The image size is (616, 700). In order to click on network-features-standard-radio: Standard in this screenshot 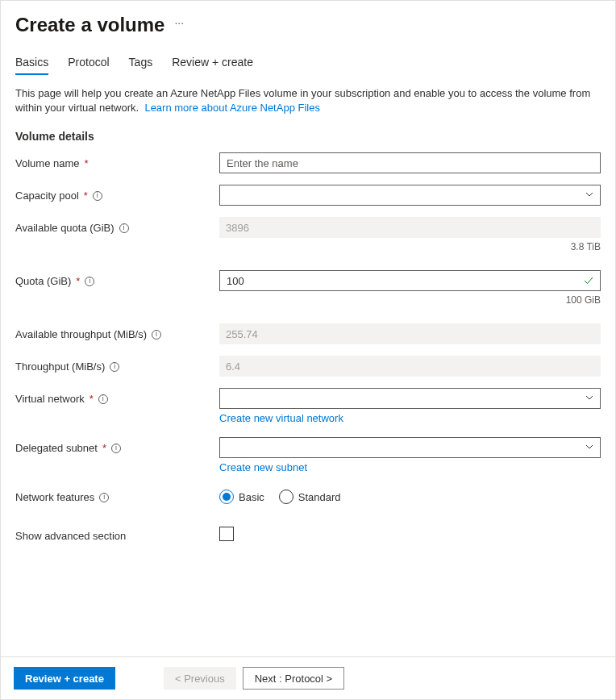, I will do `click(310, 497)`.